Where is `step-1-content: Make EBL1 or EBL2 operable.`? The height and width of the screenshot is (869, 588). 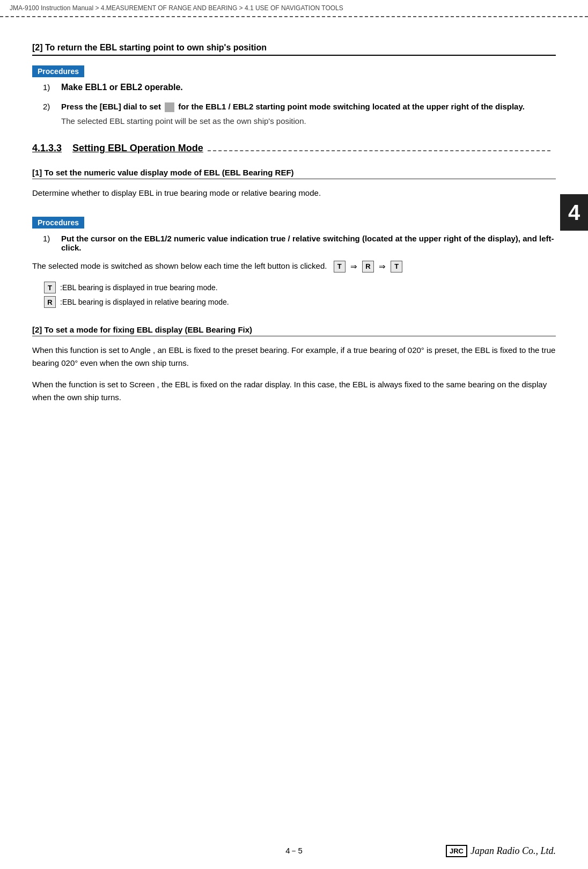
step-1-content: Make EBL1 or EBL2 operable. is located at coordinates (308, 87).